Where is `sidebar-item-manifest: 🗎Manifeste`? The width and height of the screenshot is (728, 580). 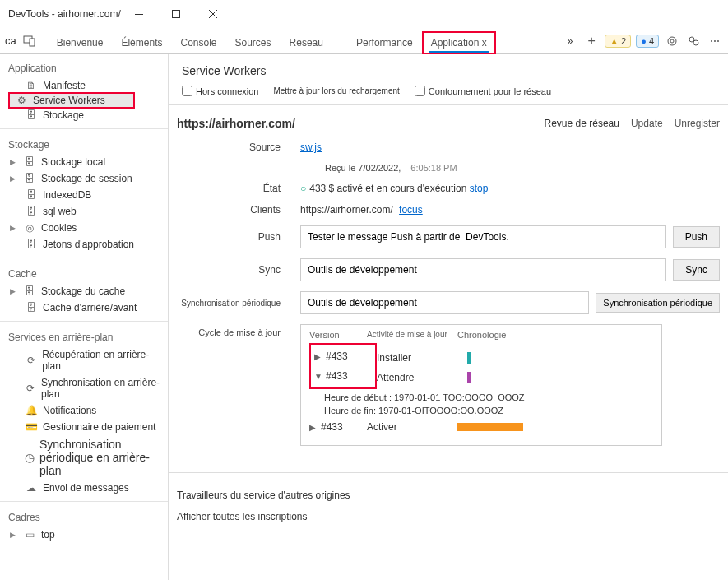
sidebar-item-manifest: 🗎Manifeste is located at coordinates (84, 86).